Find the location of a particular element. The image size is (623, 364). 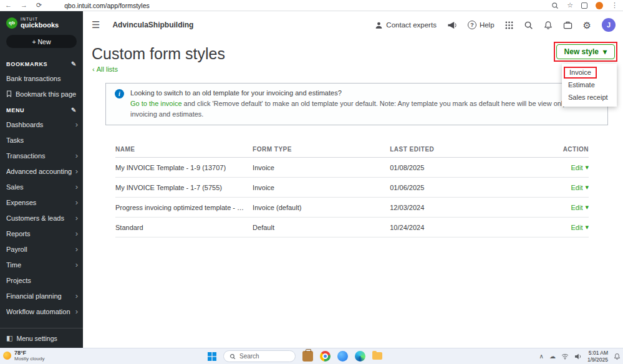

edge-icon is located at coordinates (360, 357).